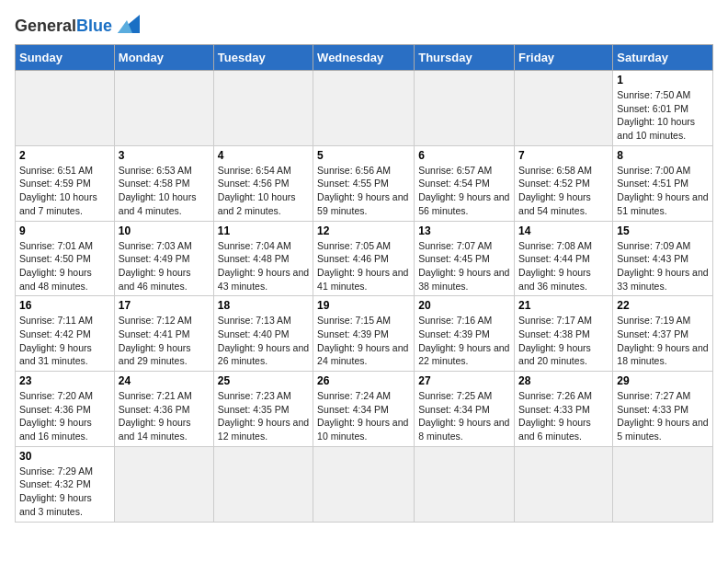  Describe the element at coordinates (164, 409) in the screenshot. I see `calendar-cell: 24Sunrise: 7:21 AM Sunset: 4:36 PM Dayli…` at that location.